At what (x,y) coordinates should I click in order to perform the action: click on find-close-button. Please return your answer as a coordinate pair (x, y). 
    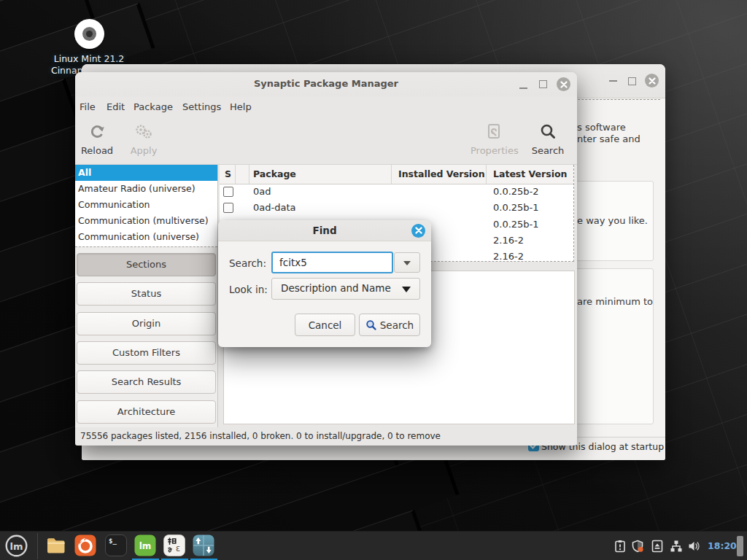
    Looking at the image, I should click on (419, 230).